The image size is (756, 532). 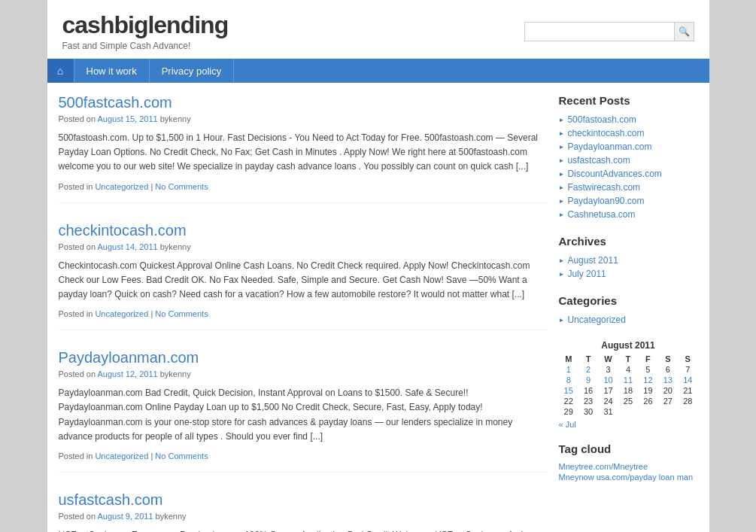 What do you see at coordinates (629, 160) in the screenshot?
I see `recent-post-item: usfastcash.com` at bounding box center [629, 160].